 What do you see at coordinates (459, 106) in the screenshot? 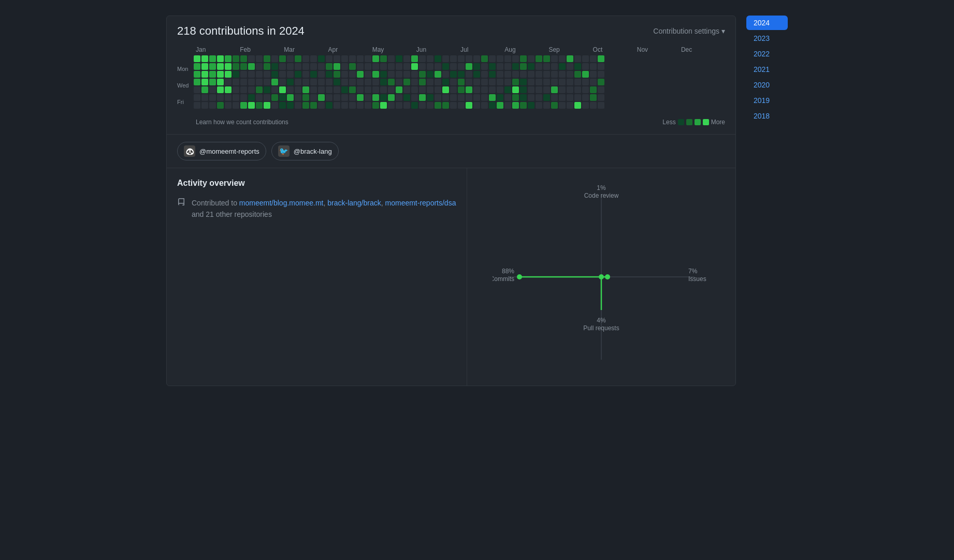
I see `calendar-week-row` at bounding box center [459, 106].